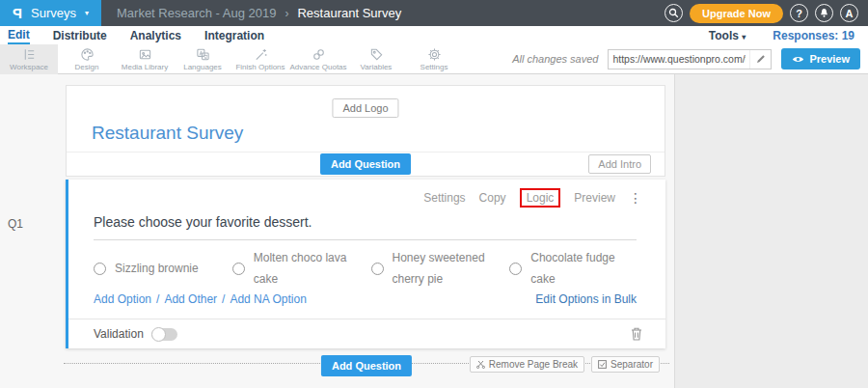 This screenshot has width=868, height=388. I want to click on add-logo-button: Add Logo, so click(365, 108).